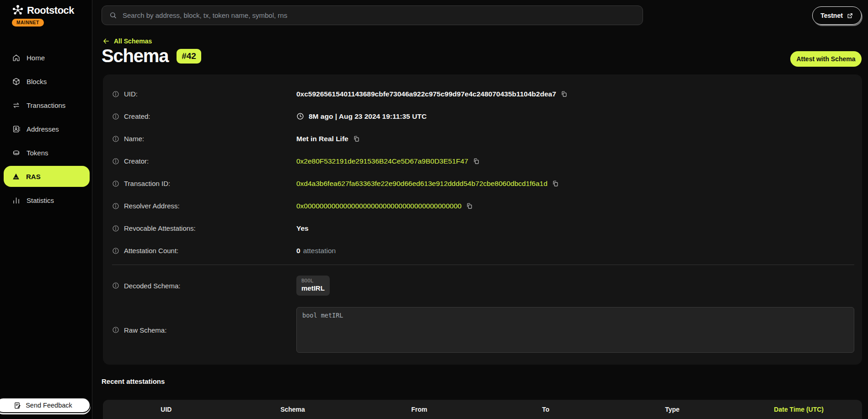  I want to click on search-bar, so click(372, 16).